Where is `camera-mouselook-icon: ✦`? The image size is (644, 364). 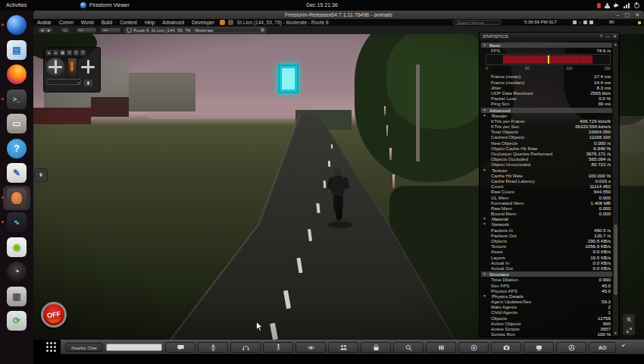 camera-mouselook-icon: ✦ is located at coordinates (70, 53).